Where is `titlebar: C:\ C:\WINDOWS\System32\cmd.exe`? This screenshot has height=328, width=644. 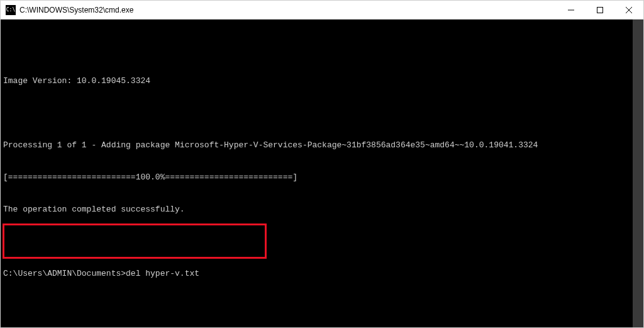 titlebar: C:\ C:\WINDOWS\System32\cmd.exe is located at coordinates (322, 10).